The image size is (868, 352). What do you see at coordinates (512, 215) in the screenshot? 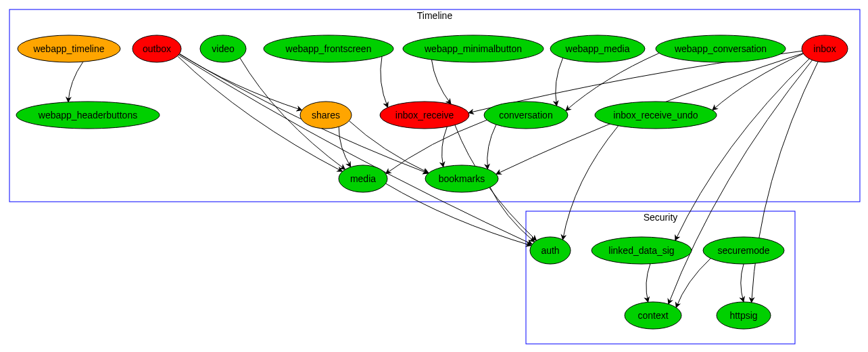
I see `edge-bookmarks-auth` at bounding box center [512, 215].